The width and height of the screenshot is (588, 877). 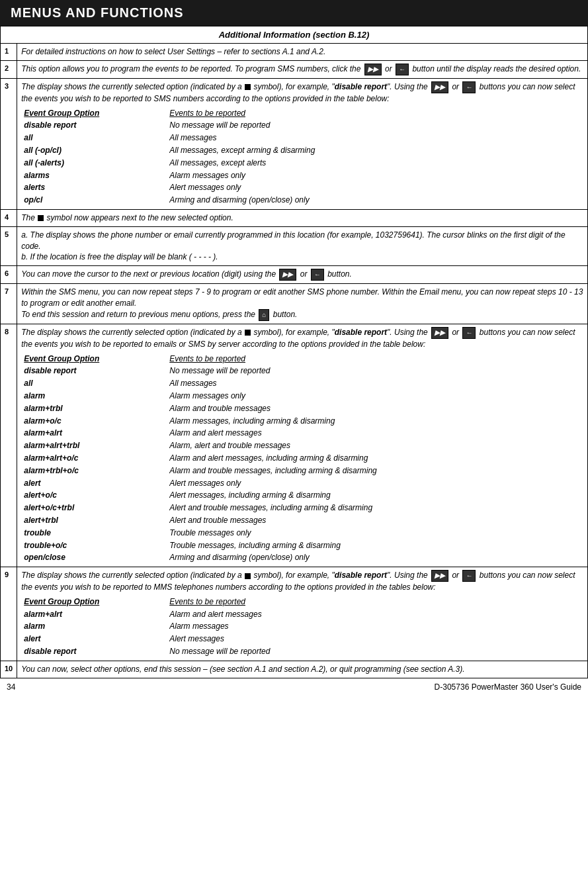 I want to click on event-col1-header-9: Event Group Option, so click(x=94, y=602).